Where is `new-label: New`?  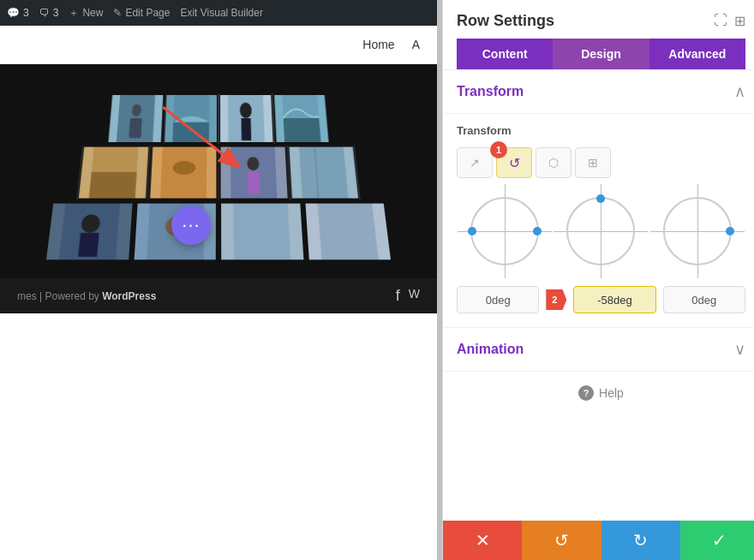
new-label: New is located at coordinates (93, 13).